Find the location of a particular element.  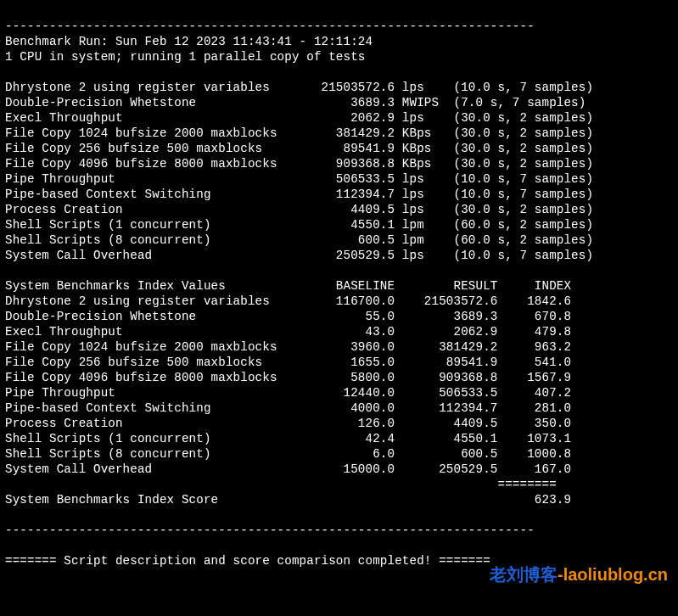

index-header-row: System Benchmarks Index Values BASELINE … is located at coordinates (289, 286).